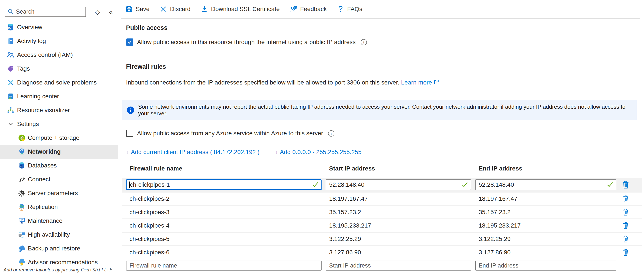 The image size is (644, 274). What do you see at coordinates (546, 265) in the screenshot?
I see `new-end-ip-input` at bounding box center [546, 265].